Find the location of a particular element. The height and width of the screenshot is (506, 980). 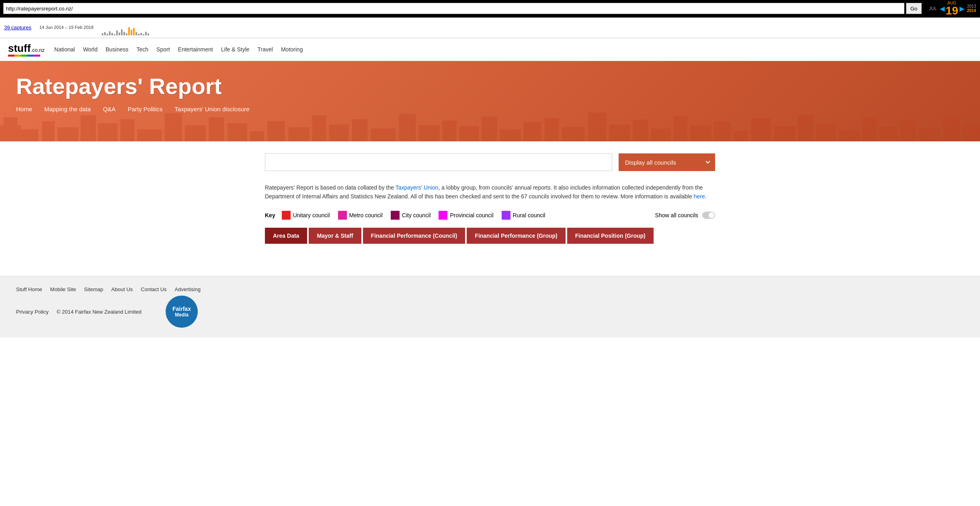

nav-item-lifestyle: Life & Style is located at coordinates (236, 49).